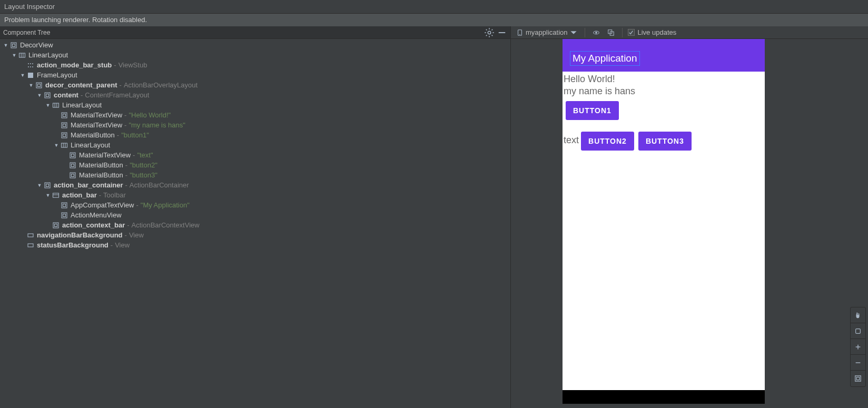  What do you see at coordinates (689, 33) in the screenshot?
I see `preview-toolbar: myapplication Live updates` at bounding box center [689, 33].